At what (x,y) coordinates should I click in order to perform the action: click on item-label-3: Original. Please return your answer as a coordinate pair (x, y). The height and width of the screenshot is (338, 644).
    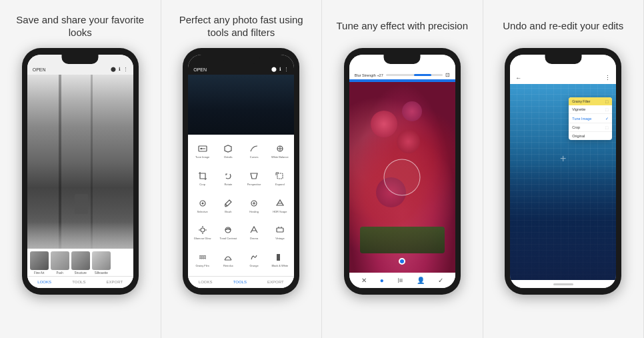
    Looking at the image, I should click on (579, 136).